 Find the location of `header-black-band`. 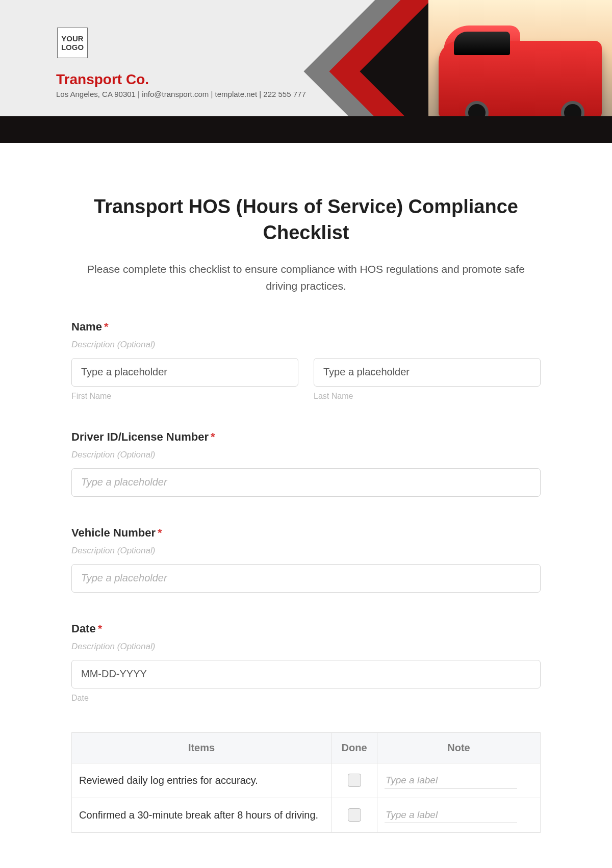

header-black-band is located at coordinates (306, 130).